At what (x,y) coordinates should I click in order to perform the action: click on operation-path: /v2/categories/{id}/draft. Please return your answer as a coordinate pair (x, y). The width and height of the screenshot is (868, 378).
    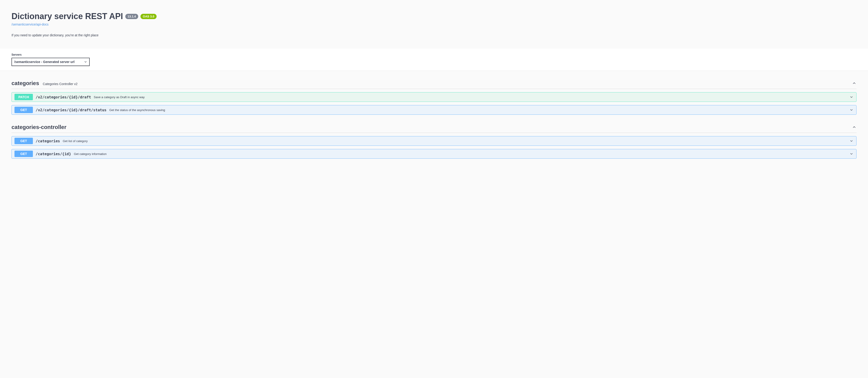
    Looking at the image, I should click on (63, 97).